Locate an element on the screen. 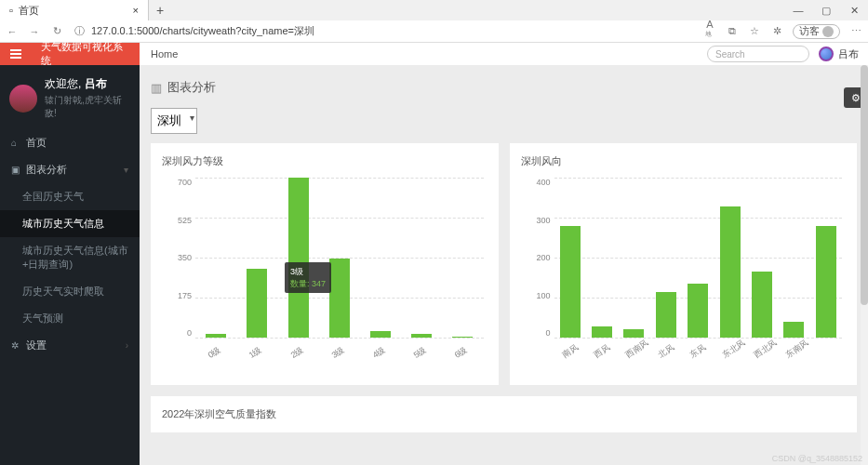 Image resolution: width=868 pixels, height=465 pixels. x-tick: 东北风 is located at coordinates (731, 350).